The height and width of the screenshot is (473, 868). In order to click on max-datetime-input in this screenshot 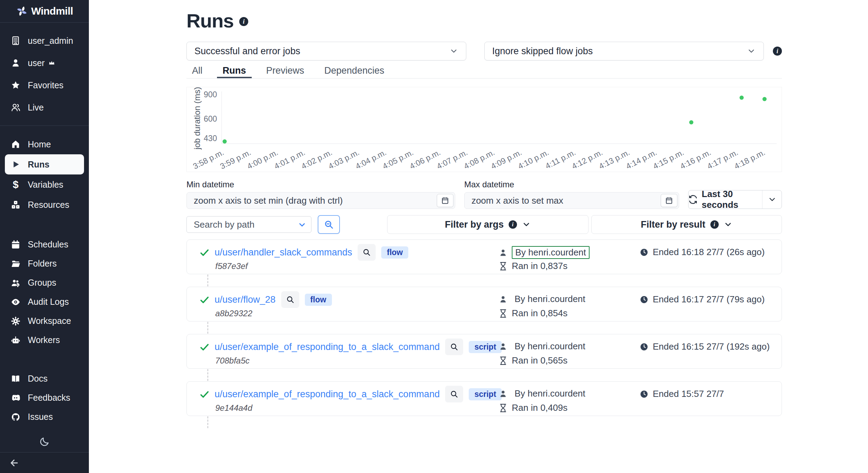, I will do `click(571, 201)`.